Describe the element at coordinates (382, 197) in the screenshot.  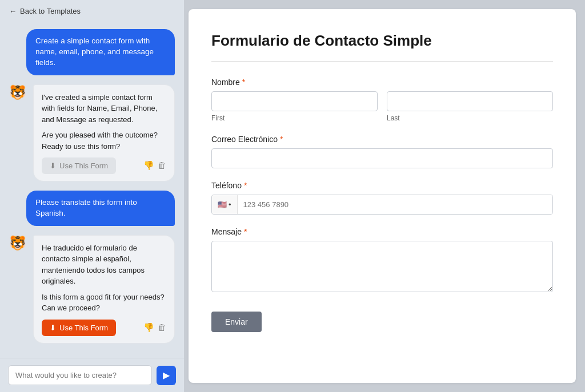
I see `form-group-telefono: Teléfono * 🇺🇸 •` at that location.